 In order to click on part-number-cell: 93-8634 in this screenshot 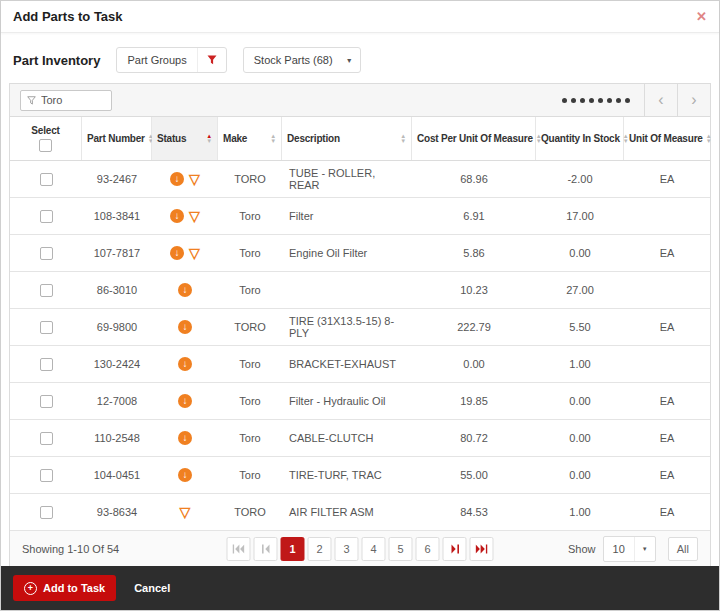, I will do `click(117, 512)`.